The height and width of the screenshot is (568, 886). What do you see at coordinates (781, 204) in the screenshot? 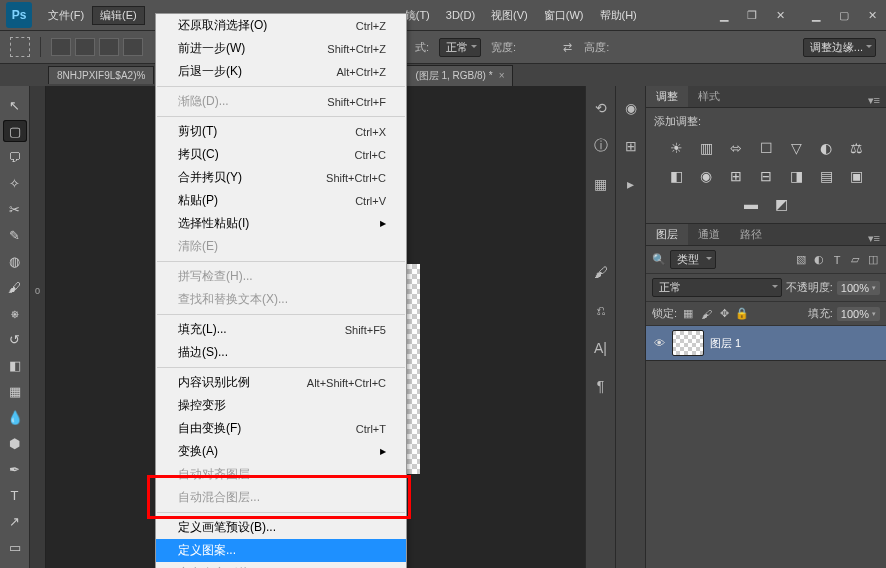
I see `selective-icon: ◩` at bounding box center [781, 204].